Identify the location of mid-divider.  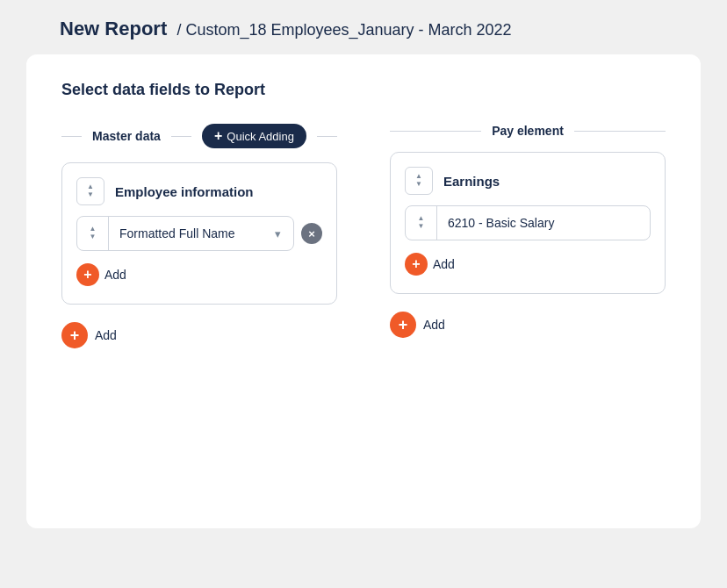
(181, 137).